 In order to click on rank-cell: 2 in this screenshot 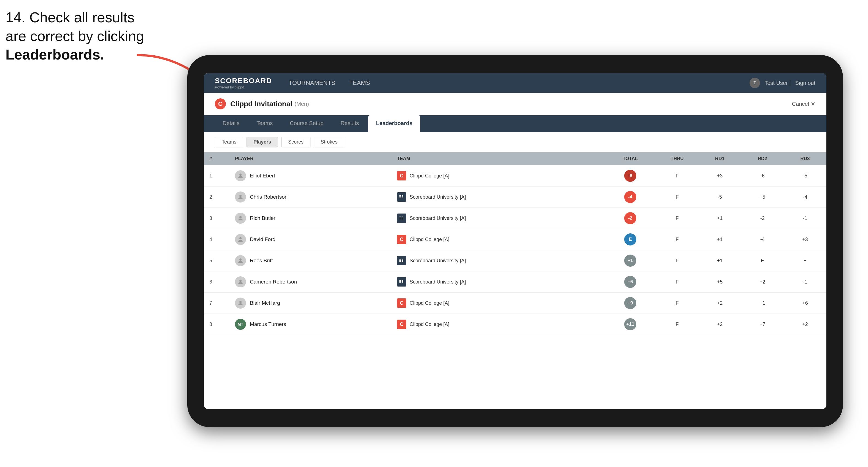, I will do `click(217, 197)`.